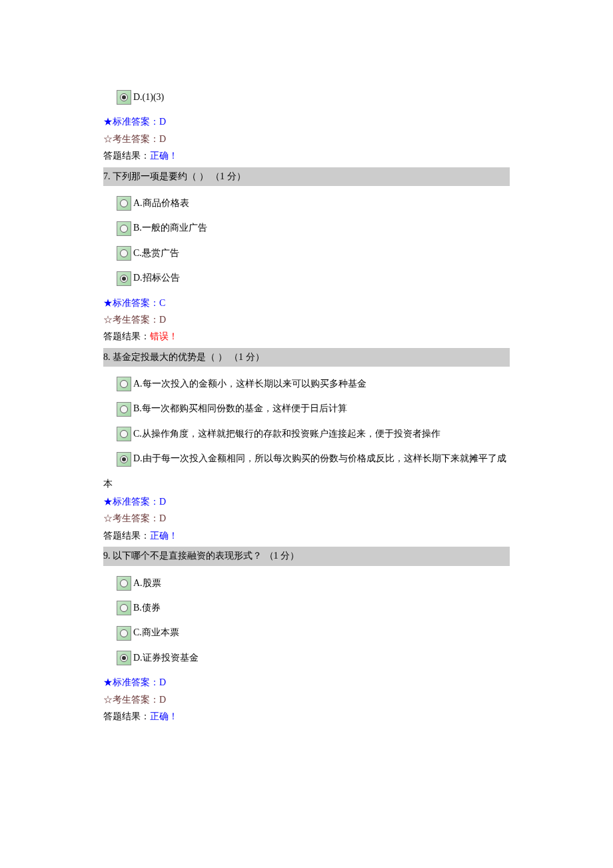  What do you see at coordinates (164, 336) in the screenshot?
I see `result-value: 错误！` at bounding box center [164, 336].